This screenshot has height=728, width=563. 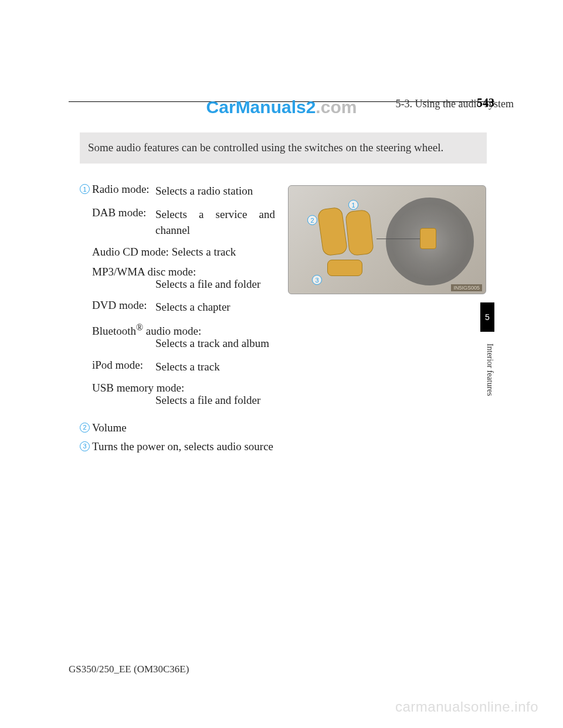 What do you see at coordinates (387, 240) in the screenshot?
I see `figure: 1 2 3 IN5IGS005` at bounding box center [387, 240].